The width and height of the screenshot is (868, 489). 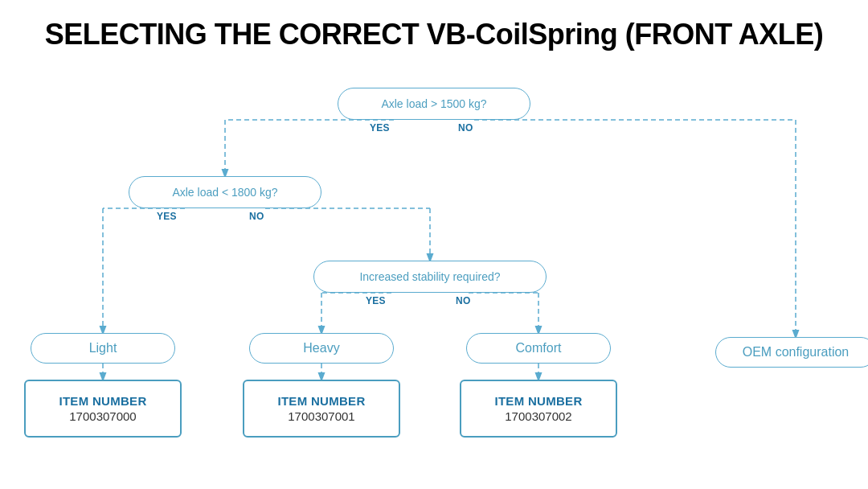 I want to click on item-0-label: ITEM NUMBER, so click(x=103, y=401).